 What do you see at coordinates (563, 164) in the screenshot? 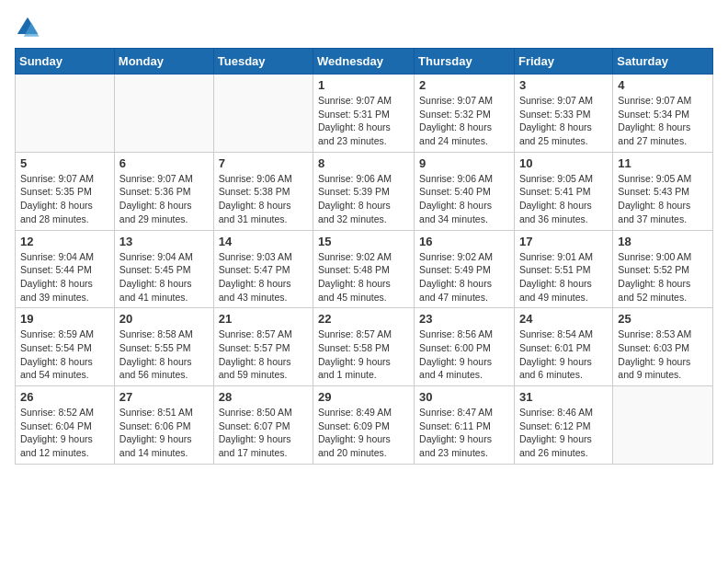
I see `day-number: 10` at bounding box center [563, 164].